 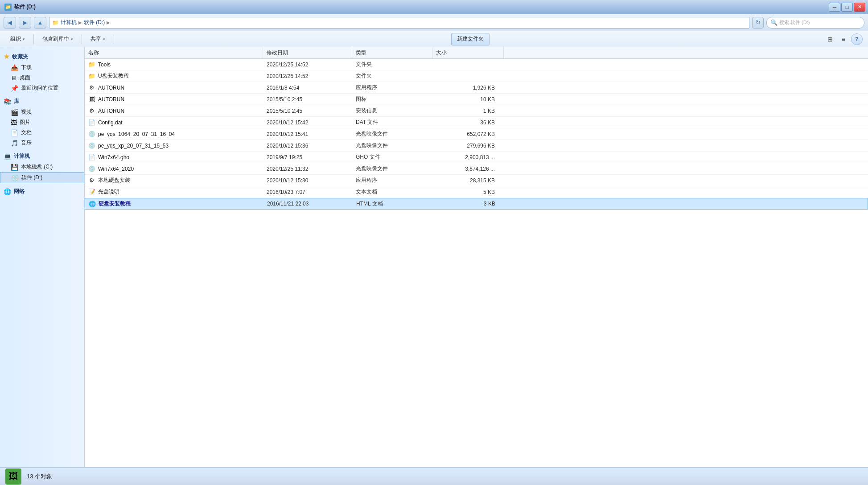 What do you see at coordinates (42, 143) in the screenshot?
I see `sidebar-item-music: 🎵 音乐` at bounding box center [42, 143].